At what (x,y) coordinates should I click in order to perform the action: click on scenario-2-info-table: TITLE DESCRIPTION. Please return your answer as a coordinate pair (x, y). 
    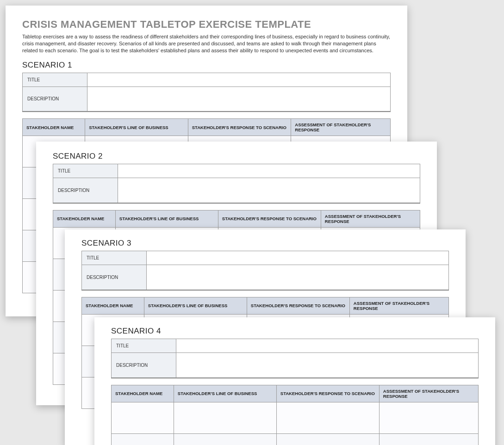
    Looking at the image, I should click on (236, 184).